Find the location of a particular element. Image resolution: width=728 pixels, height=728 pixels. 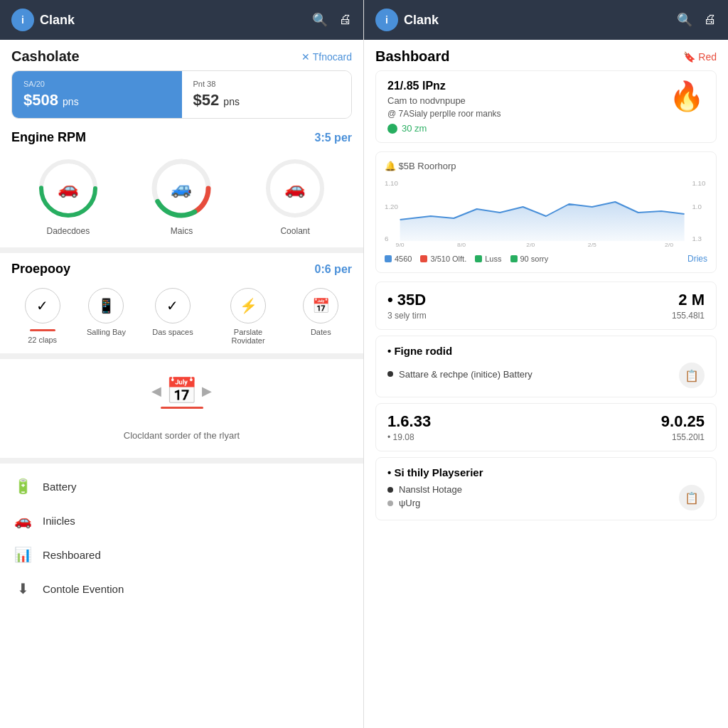

service-action-btn-1: 📋 is located at coordinates (692, 375).